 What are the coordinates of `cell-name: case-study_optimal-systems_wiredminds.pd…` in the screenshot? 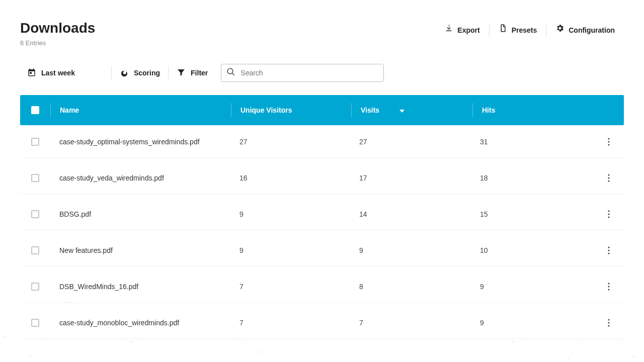 It's located at (140, 142).